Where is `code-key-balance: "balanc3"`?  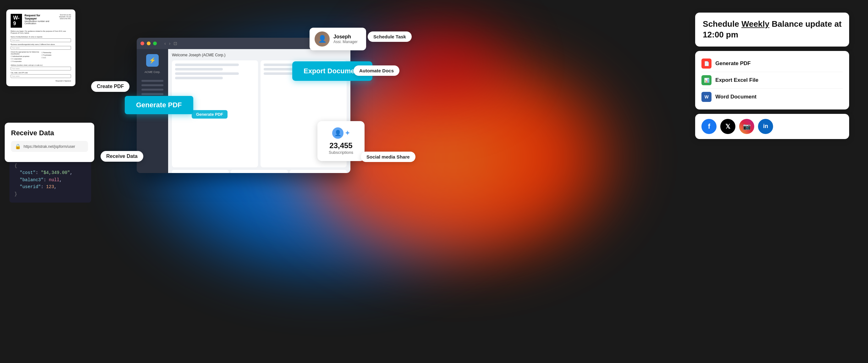
code-key-balance: "balanc3" is located at coordinates (32, 180).